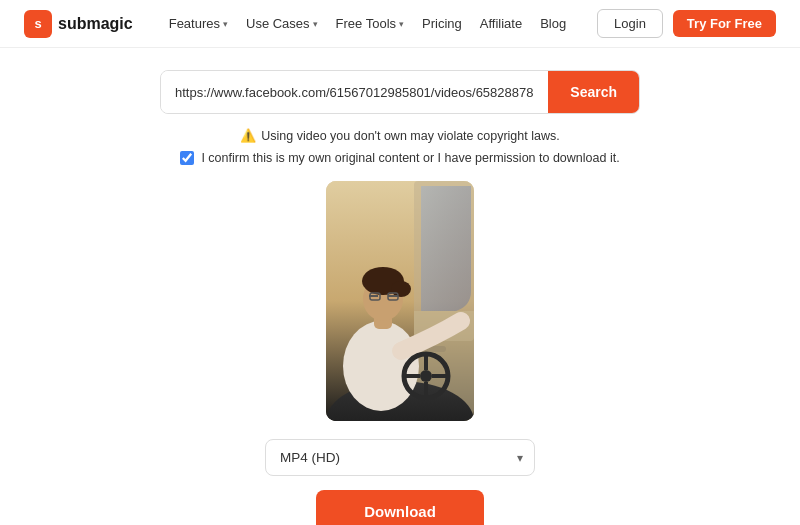  What do you see at coordinates (400, 508) in the screenshot?
I see `download-button: Download` at bounding box center [400, 508].